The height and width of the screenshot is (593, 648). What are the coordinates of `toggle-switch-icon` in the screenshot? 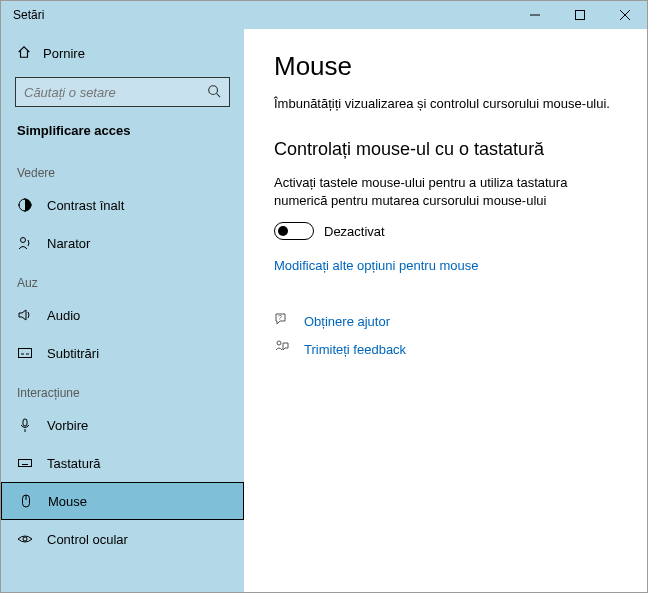 It's located at (294, 231).